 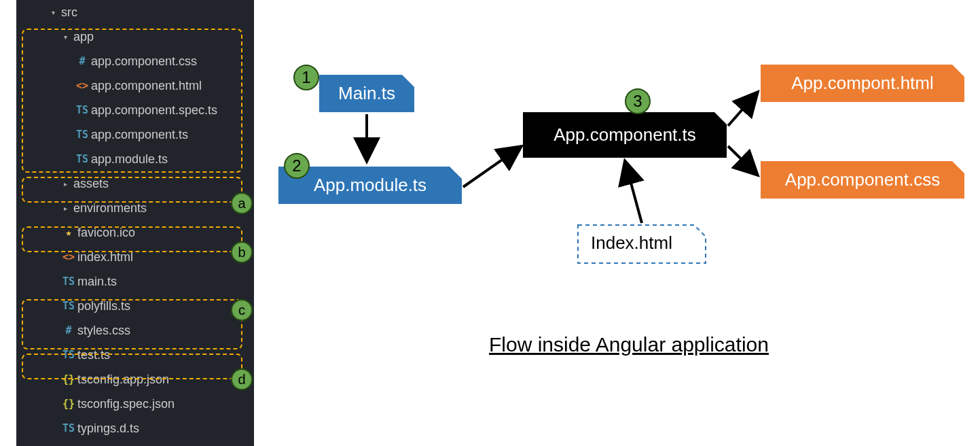 I want to click on tree-row-file: # app.component.css, so click(x=135, y=61).